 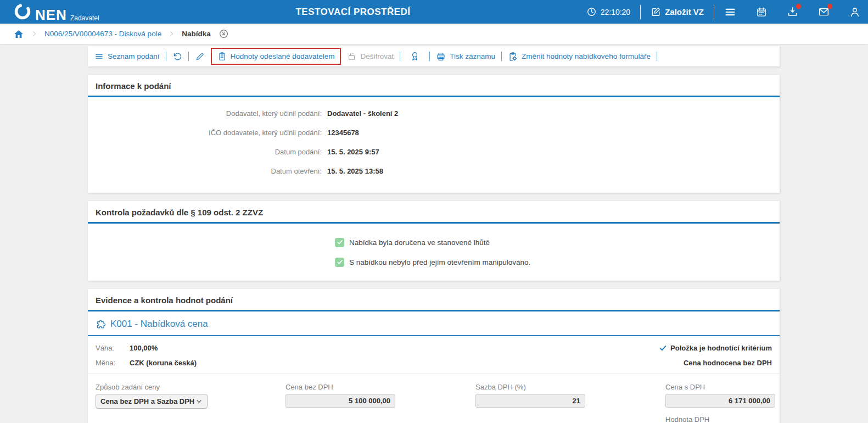 What do you see at coordinates (200, 57) in the screenshot?
I see `pencil-icon` at bounding box center [200, 57].